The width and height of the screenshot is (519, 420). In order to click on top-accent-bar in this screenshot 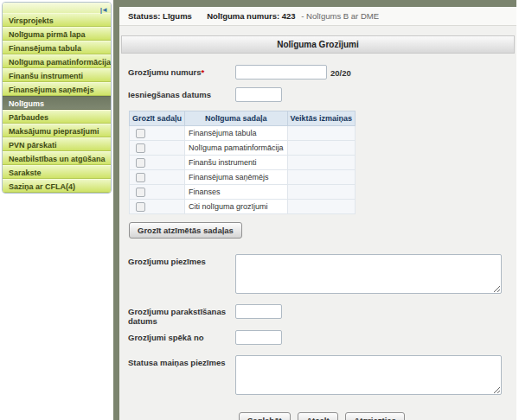, I will do `click(318, 3)`.